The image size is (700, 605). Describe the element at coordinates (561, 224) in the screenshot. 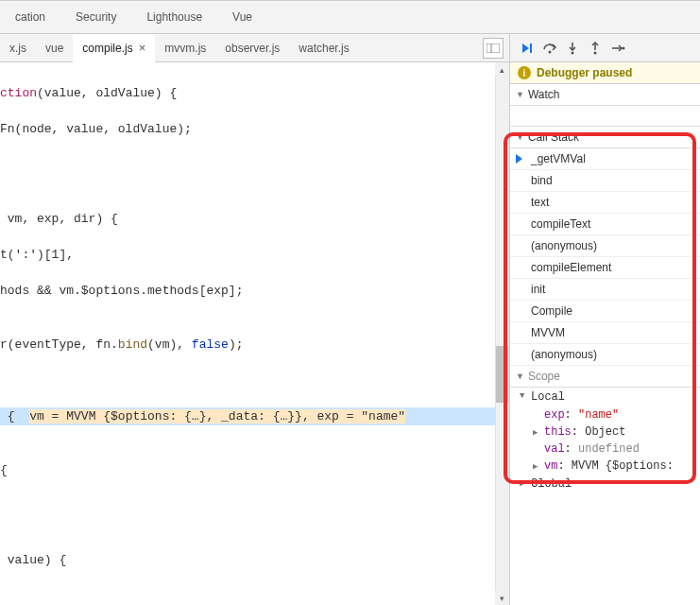

I see `stack-frame-label: compileText` at that location.